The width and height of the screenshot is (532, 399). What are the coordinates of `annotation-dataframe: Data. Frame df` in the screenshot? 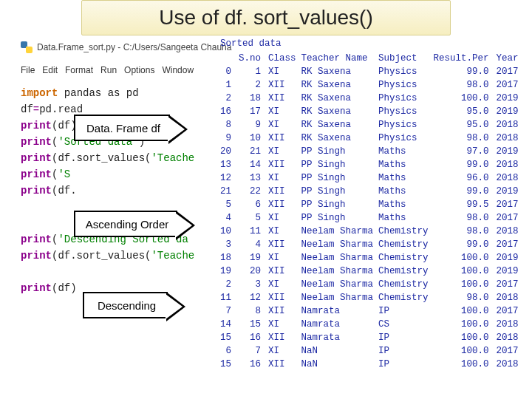 It's located at (122, 128).